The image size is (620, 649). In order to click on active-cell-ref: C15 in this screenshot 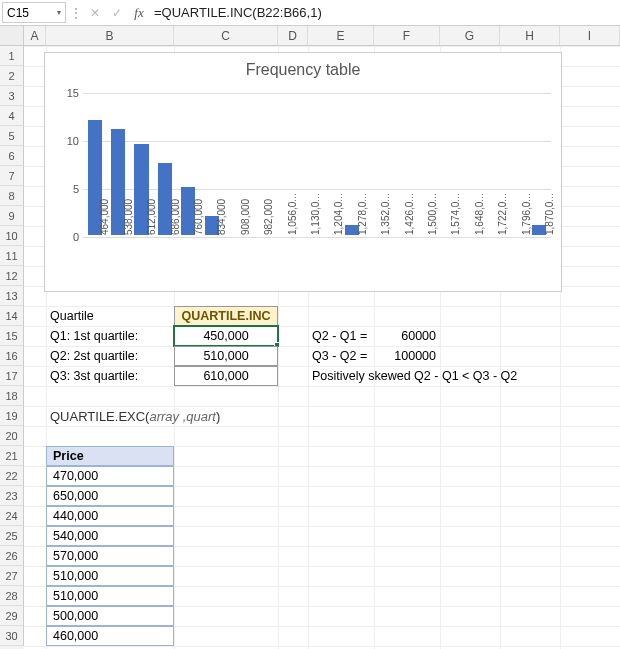, I will do `click(18, 13)`.